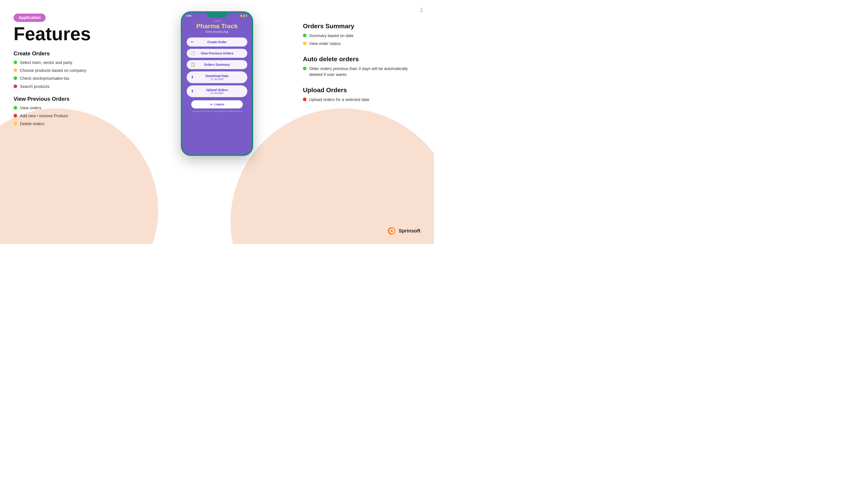 The image size is (868, 488). Describe the element at coordinates (217, 26) in the screenshot. I see `app-name: Pharma Track` at that location.